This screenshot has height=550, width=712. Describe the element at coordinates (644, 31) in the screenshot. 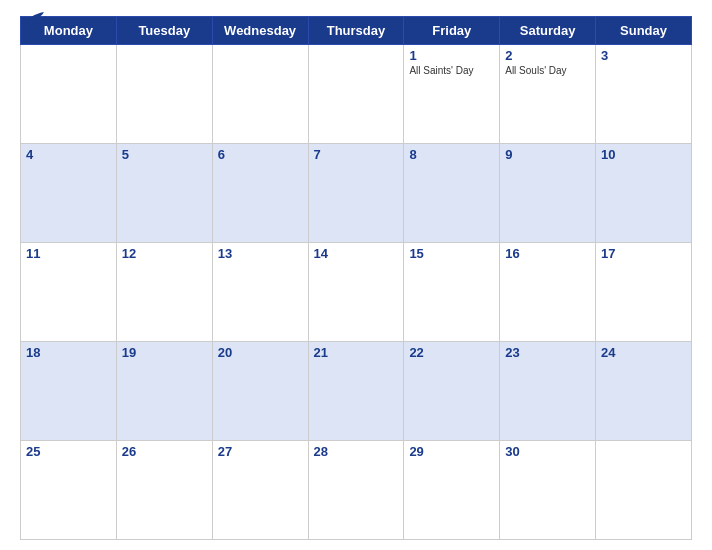

I see `weekday-header-cell: Sunday` at that location.